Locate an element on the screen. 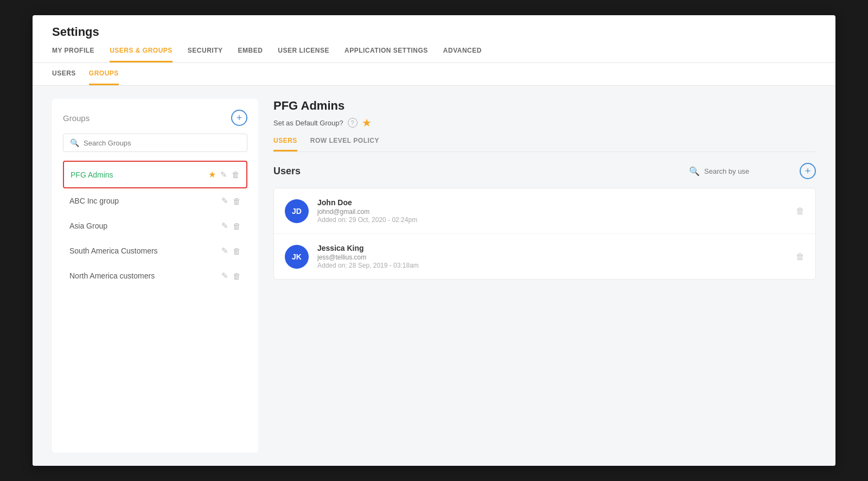  users-section-title: Users is located at coordinates (287, 172).